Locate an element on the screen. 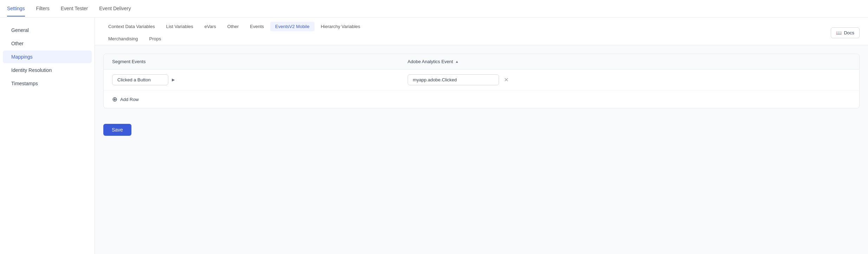 This screenshot has height=254, width=868. subtab-merchandising: Merchandising is located at coordinates (123, 39).